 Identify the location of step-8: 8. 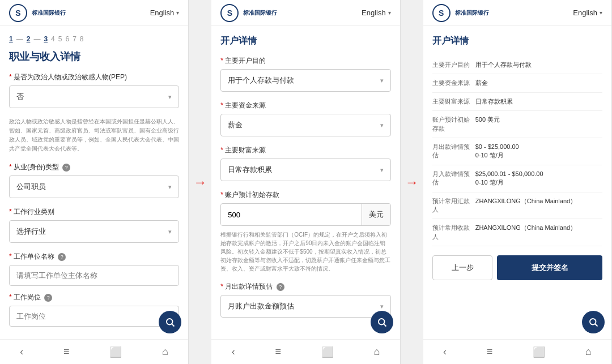
(82, 39).